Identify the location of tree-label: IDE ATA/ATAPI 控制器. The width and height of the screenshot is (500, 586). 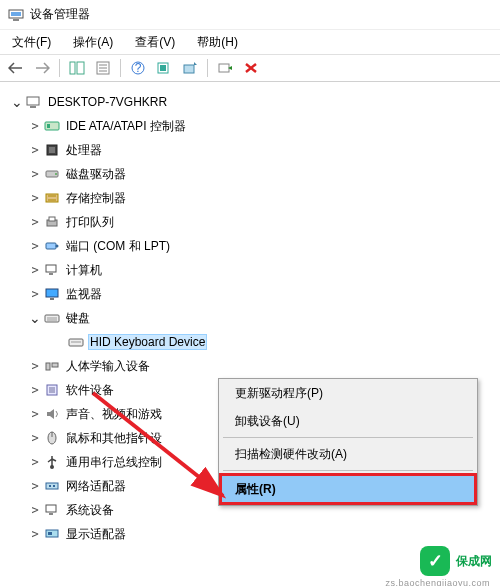
(126, 126).